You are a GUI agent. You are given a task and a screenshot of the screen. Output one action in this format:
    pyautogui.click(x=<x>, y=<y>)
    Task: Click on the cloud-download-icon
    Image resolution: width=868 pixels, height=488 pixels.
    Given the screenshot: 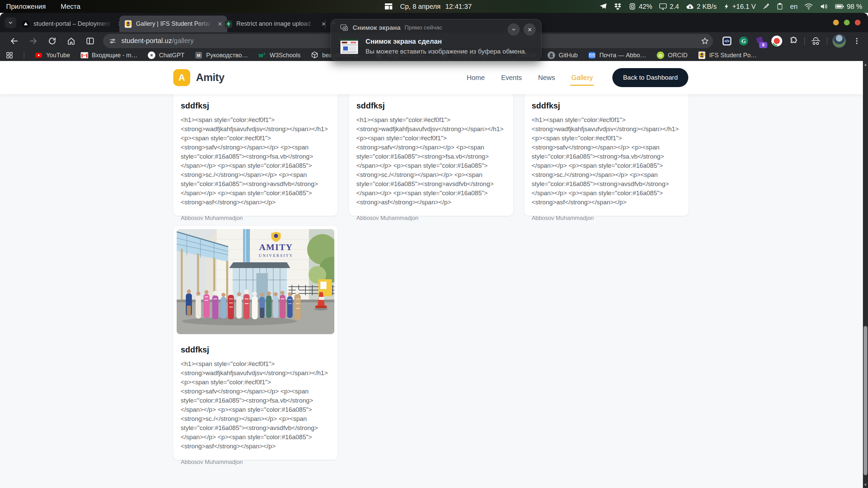 What is the action you would take?
    pyautogui.click(x=690, y=6)
    